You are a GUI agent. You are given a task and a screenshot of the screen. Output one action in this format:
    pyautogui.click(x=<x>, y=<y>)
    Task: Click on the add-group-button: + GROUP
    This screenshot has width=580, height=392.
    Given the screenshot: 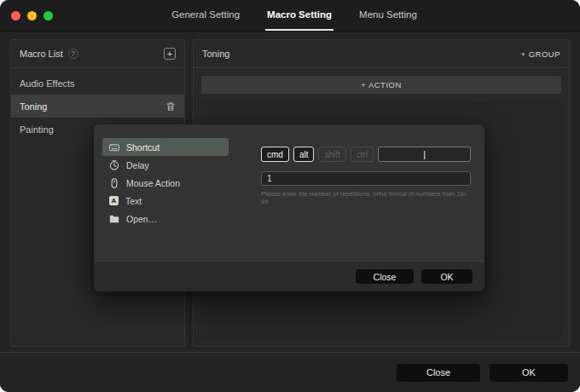 What is the action you would take?
    pyautogui.click(x=541, y=55)
    